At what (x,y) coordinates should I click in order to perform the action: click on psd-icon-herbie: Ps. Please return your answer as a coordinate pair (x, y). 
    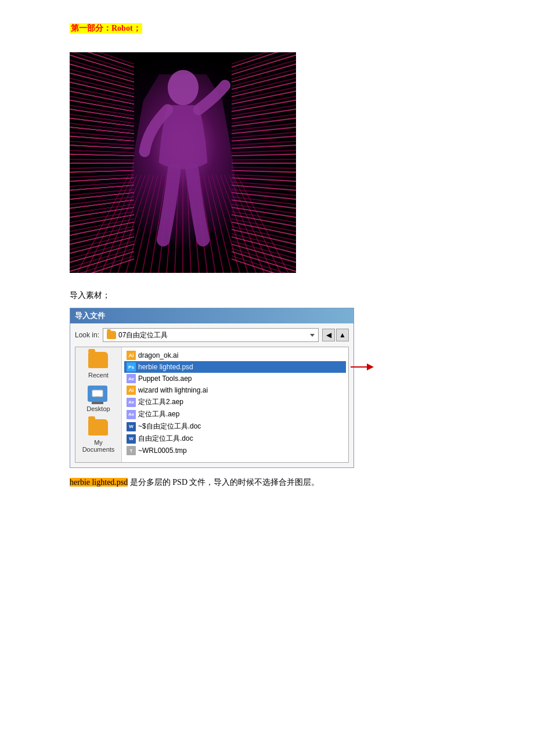
    Looking at the image, I should click on (131, 367).